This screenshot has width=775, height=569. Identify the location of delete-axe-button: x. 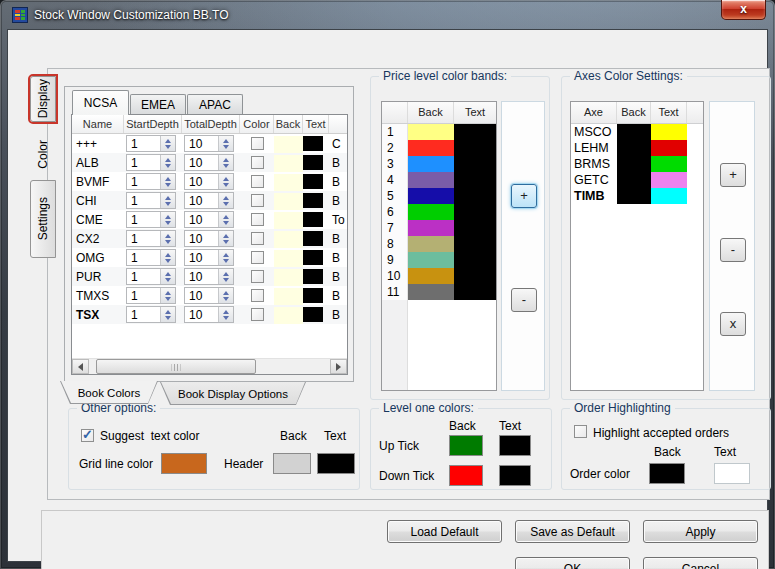
(733, 324).